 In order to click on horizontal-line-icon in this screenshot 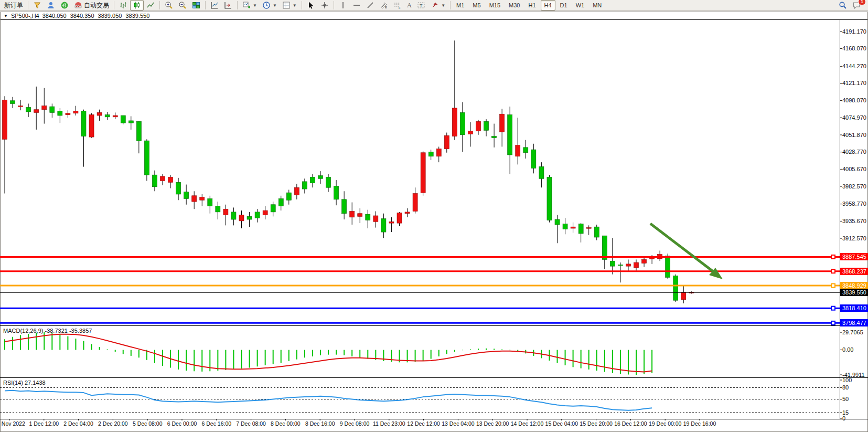, I will do `click(357, 5)`.